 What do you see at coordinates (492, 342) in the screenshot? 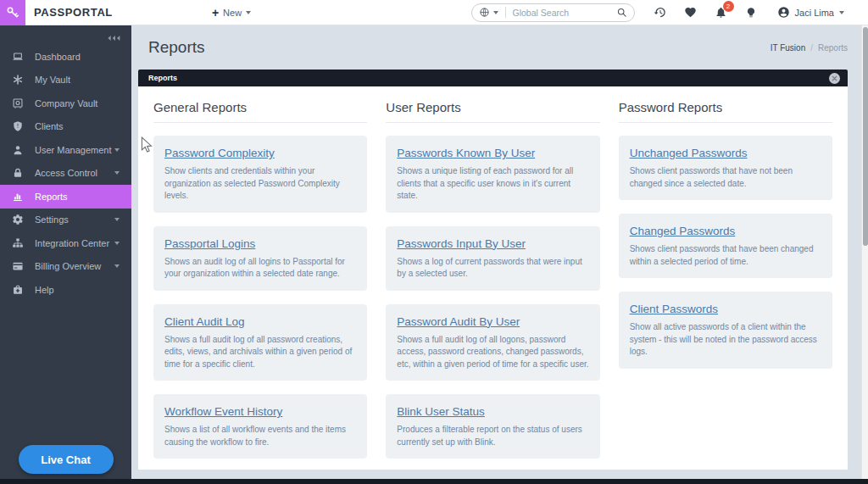
I see `report-card: Password Audit By User Shows a full audi…` at bounding box center [492, 342].